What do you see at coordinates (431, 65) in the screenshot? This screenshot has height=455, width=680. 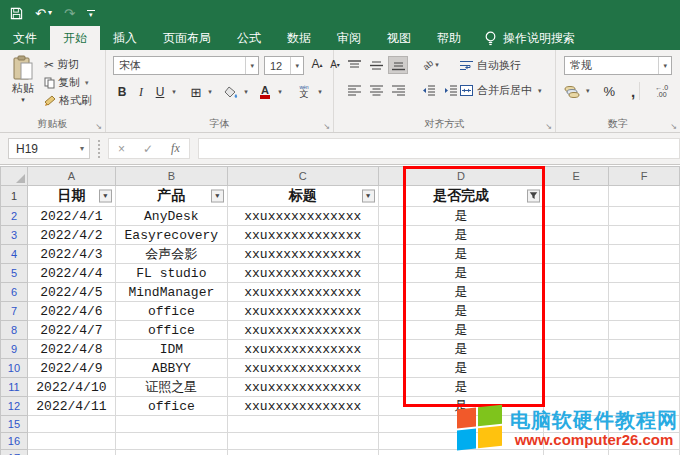 I see `orientation-button: ab▾` at bounding box center [431, 65].